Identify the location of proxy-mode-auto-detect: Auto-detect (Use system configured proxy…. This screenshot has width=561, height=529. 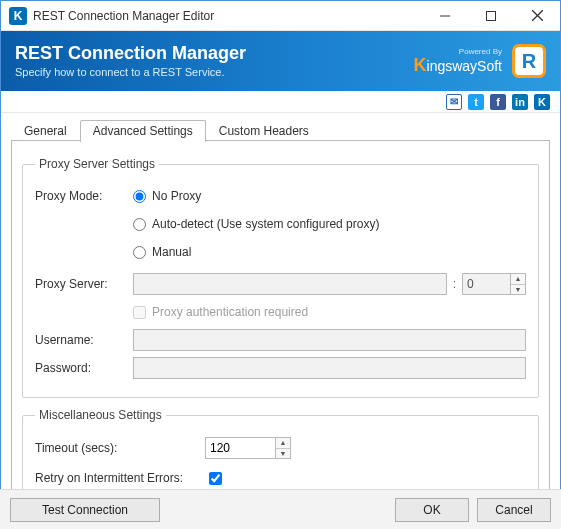
(256, 224).